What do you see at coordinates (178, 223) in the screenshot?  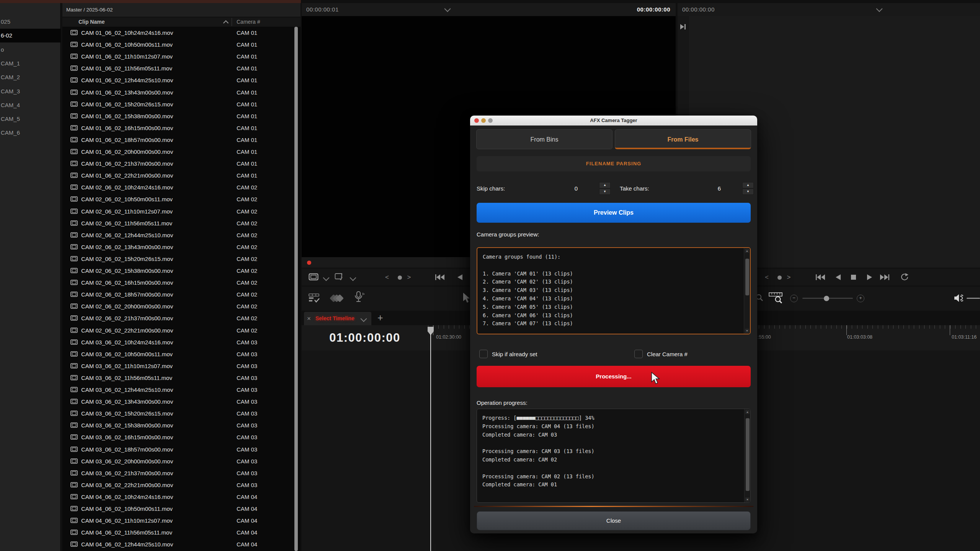 I see `clip-row: CAM 02_06_02_11h56m05s11.movCAM 02` at bounding box center [178, 223].